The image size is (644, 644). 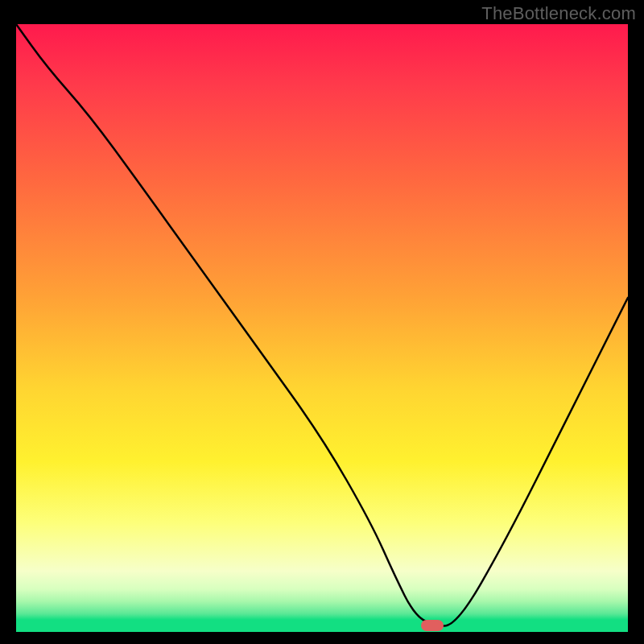 What do you see at coordinates (432, 625) in the screenshot?
I see `optimal-point-marker` at bounding box center [432, 625].